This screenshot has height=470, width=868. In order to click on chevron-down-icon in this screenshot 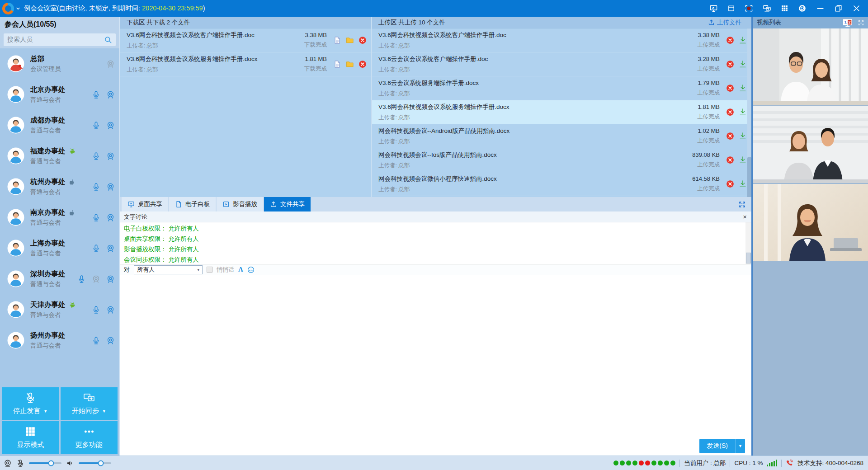, I will do `click(18, 9)`.